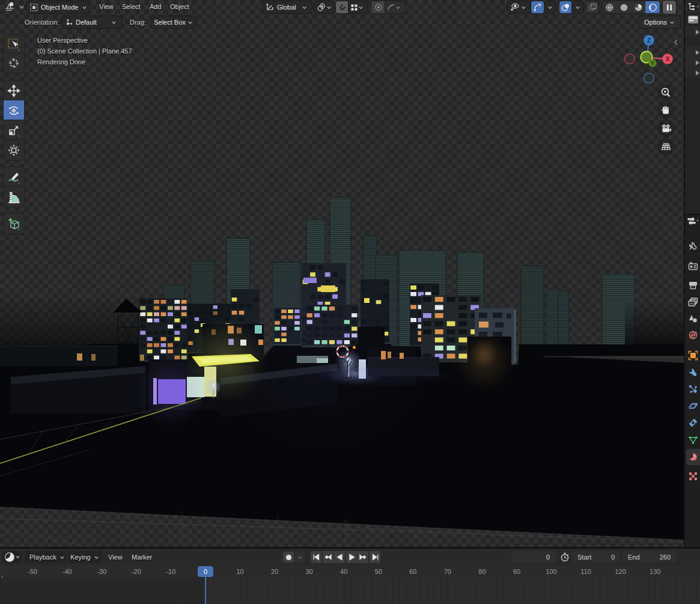  What do you see at coordinates (275, 572) in the screenshot?
I see `svg-text: 20` at bounding box center [275, 572].